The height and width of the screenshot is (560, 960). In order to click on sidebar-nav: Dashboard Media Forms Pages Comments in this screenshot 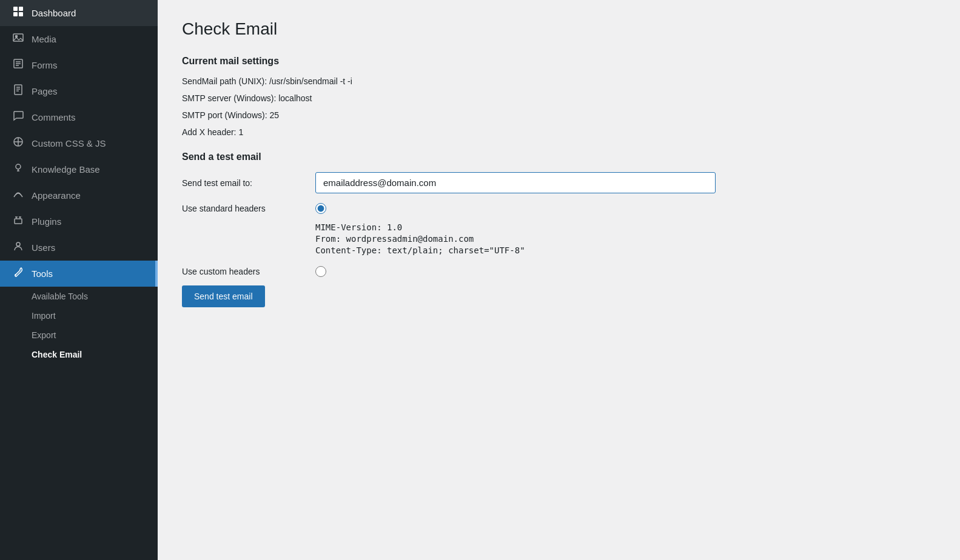, I will do `click(79, 182)`.